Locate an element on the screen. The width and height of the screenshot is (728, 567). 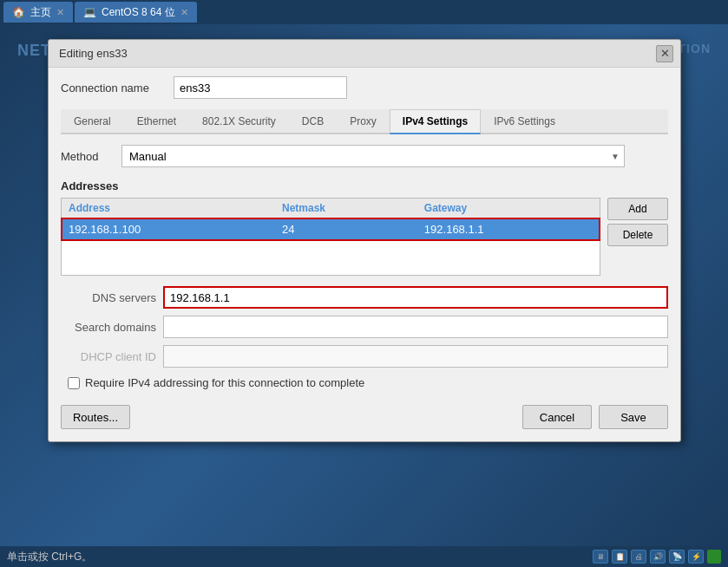
address-table: Address Netmask Gateway 192.168.1.100 24… is located at coordinates (331, 237).